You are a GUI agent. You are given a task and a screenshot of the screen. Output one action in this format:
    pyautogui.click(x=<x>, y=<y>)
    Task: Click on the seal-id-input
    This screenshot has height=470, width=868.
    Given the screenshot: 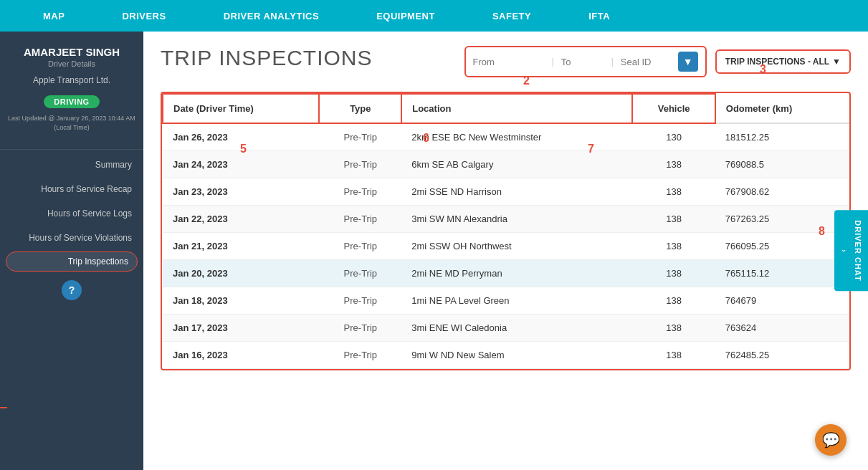 What is the action you would take?
    pyautogui.click(x=646, y=62)
    